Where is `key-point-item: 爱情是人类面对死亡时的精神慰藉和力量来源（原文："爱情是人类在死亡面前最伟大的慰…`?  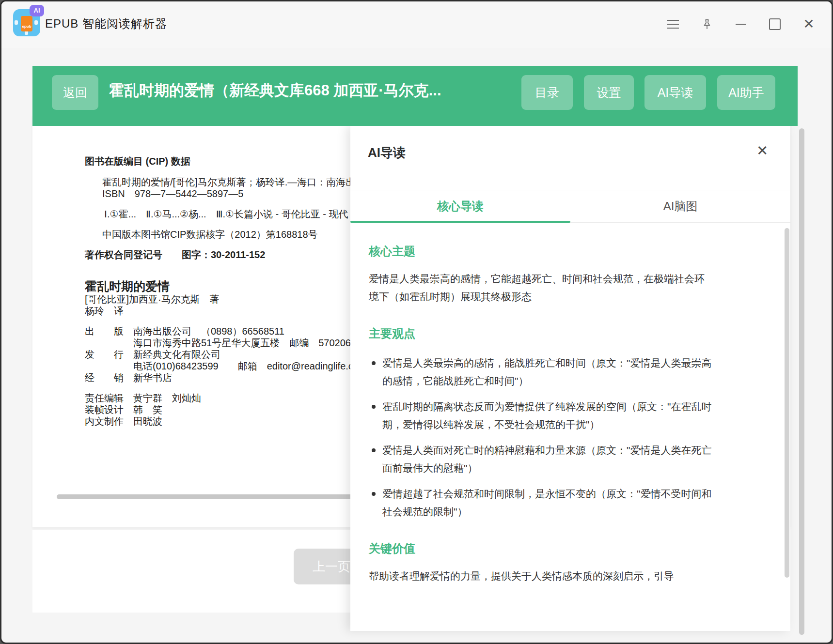 key-point-item: 爱情是人类面对死亡时的精神慰藉和力量来源（原文："爱情是人类在死亡面前最伟大的慰… is located at coordinates (541, 459).